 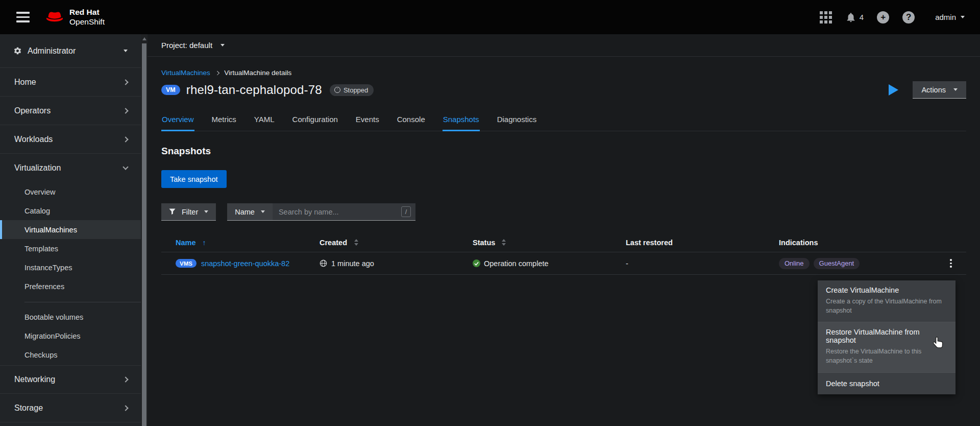 I want to click on column-label: Name, so click(x=186, y=243).